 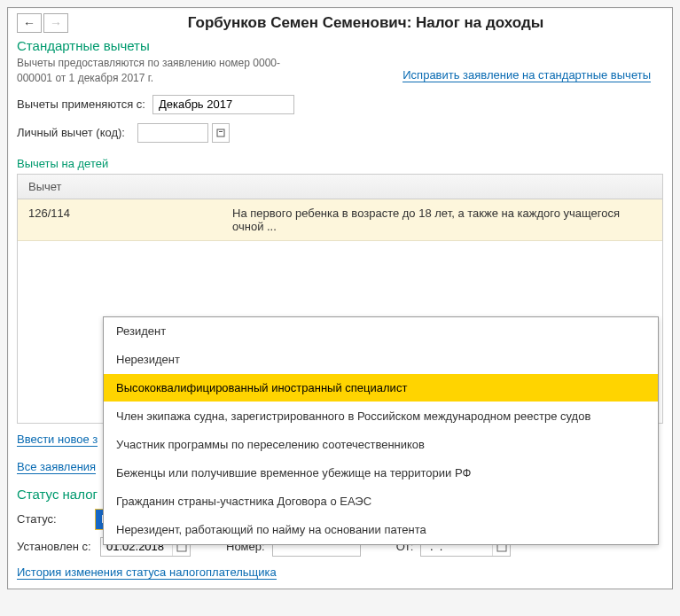 What do you see at coordinates (365, 23) in the screenshot?
I see `page-title: Горбунков Семен Семенович: Налог на дохо…` at bounding box center [365, 23].